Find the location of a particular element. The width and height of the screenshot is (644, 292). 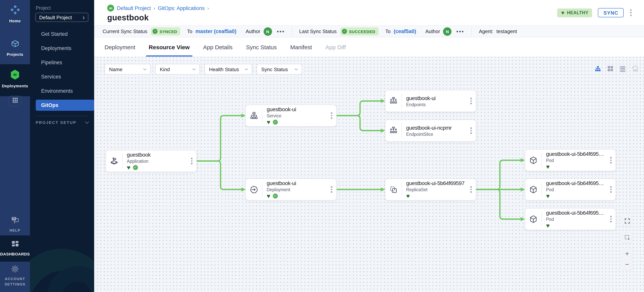

rail-account-label-1: ACCOUNT is located at coordinates (15, 279).